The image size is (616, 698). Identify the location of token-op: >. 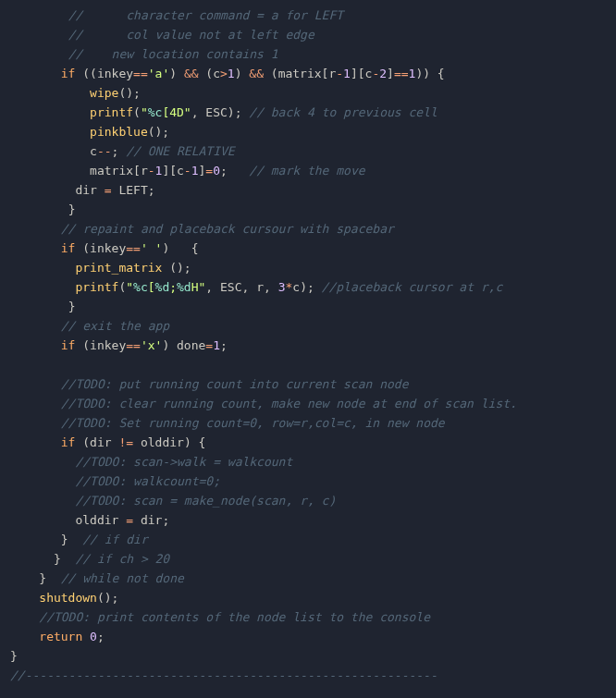
(224, 74).